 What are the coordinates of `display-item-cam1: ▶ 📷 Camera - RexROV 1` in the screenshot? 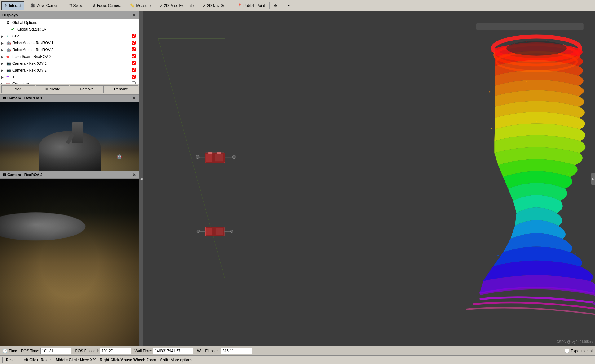 It's located at (69, 63).